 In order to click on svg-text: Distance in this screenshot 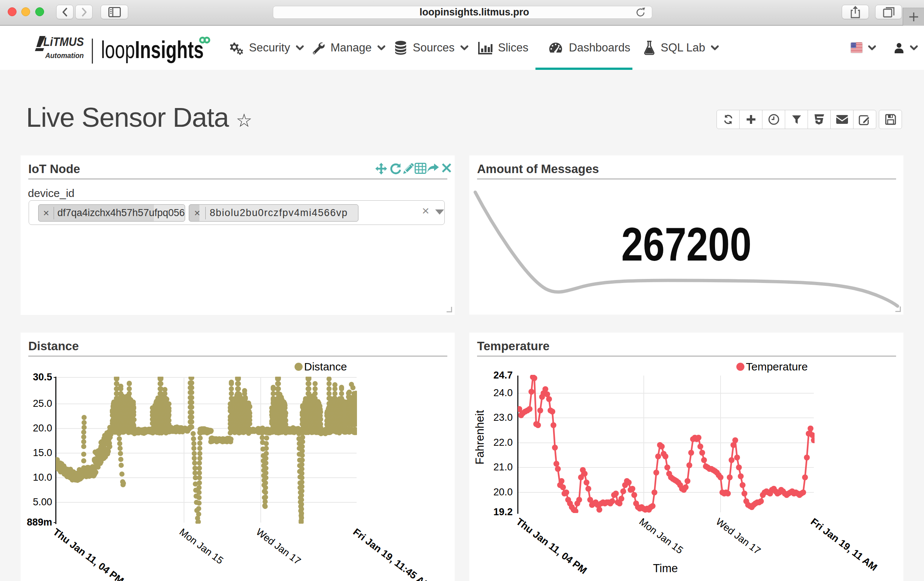, I will do `click(325, 366)`.